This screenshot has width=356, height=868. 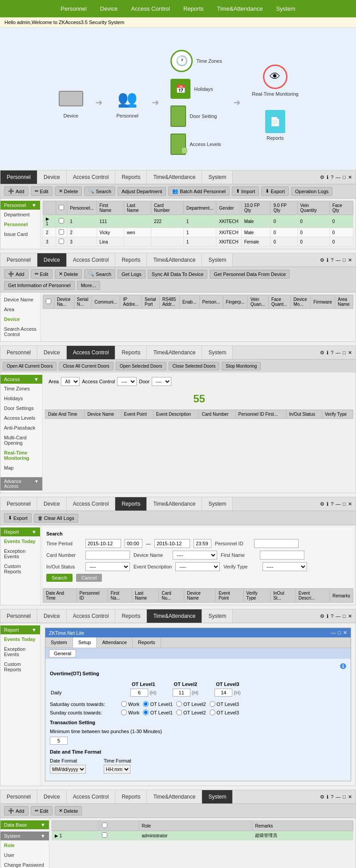 I want to click on batch-add-button: 👥 Batch Add Personnel, so click(x=199, y=191).